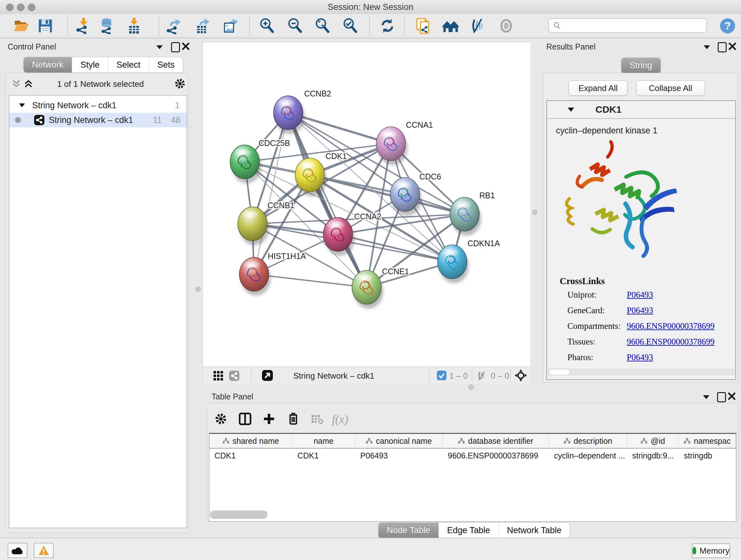 Image resolution: width=741 pixels, height=560 pixels. What do you see at coordinates (246, 164) in the screenshot?
I see `network-node-CDC25B` at bounding box center [246, 164].